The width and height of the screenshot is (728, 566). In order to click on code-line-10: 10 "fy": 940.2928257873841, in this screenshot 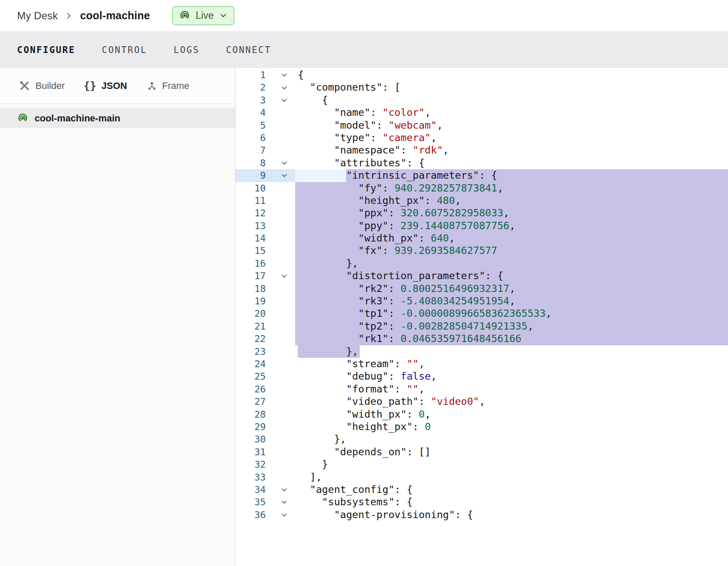, I will do `click(482, 188)`.